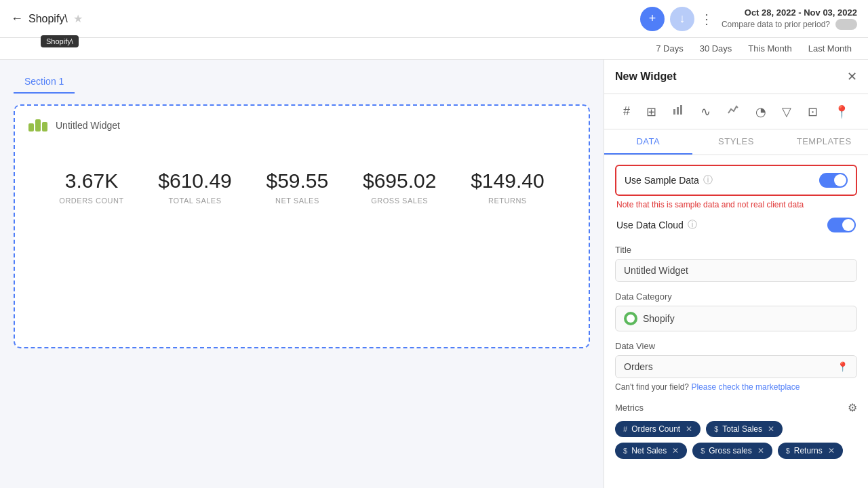 This screenshot has height=488, width=868. Describe the element at coordinates (507, 201) in the screenshot. I see `metric-returns-label: RETURNS` at that location.